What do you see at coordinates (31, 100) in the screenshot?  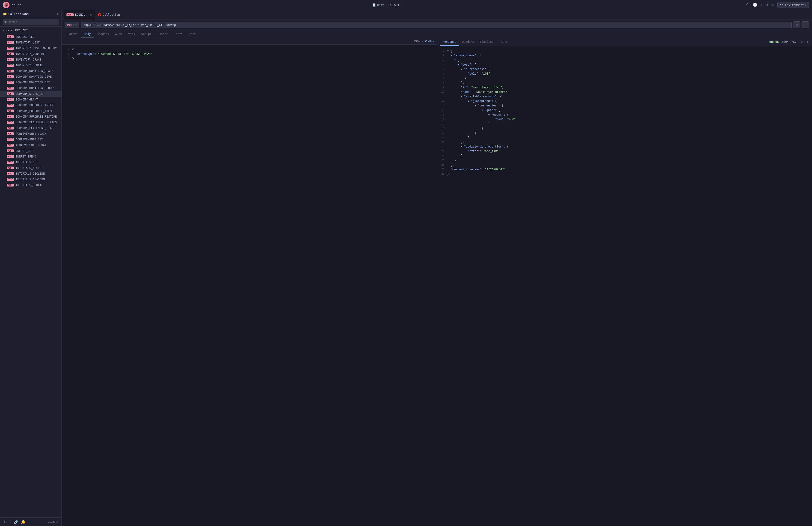 I see `sidebar-item-economy_grant: POSTECONOMY_GRANT` at bounding box center [31, 100].